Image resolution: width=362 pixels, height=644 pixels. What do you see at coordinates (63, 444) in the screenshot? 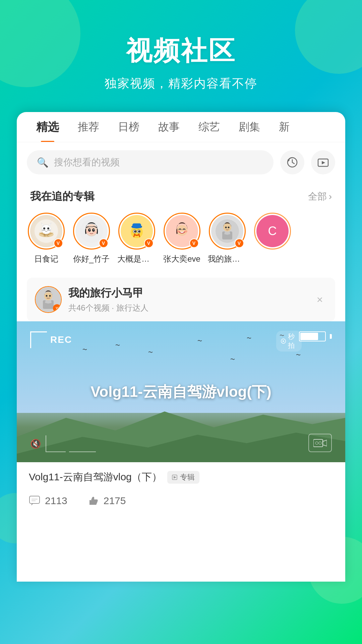
I see `video-bottom-controls: 🔇` at bounding box center [63, 444].